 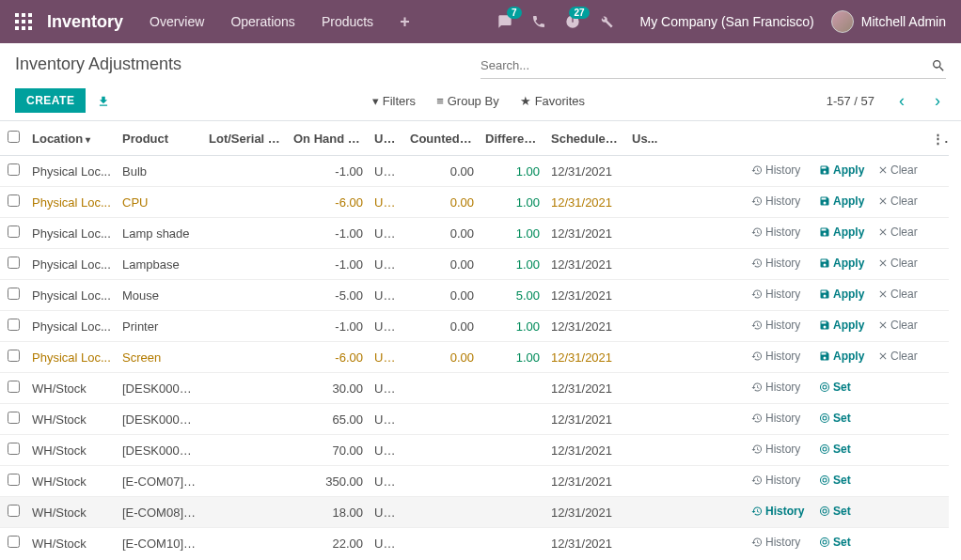 I want to click on groupby-button: ≡ Group By, so click(x=468, y=101).